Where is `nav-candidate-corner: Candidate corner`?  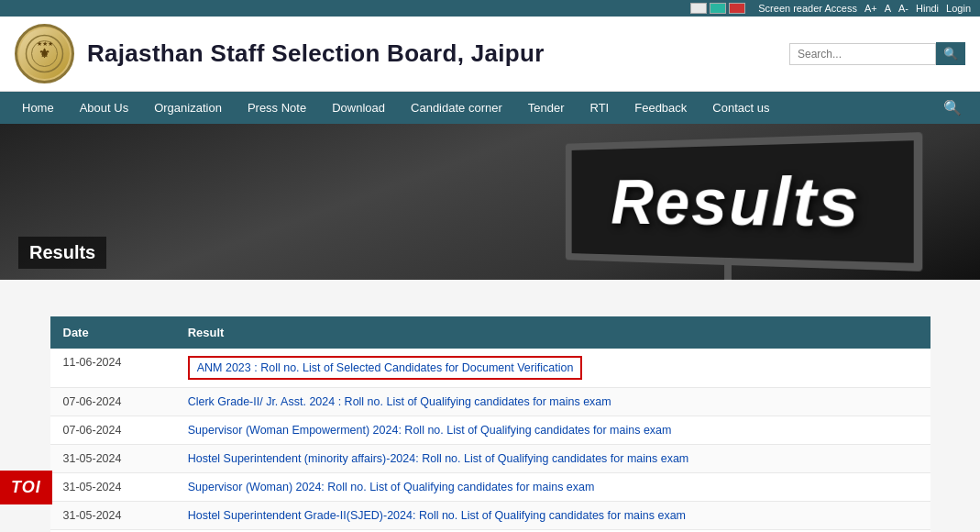
nav-candidate-corner: Candidate corner is located at coordinates (457, 108).